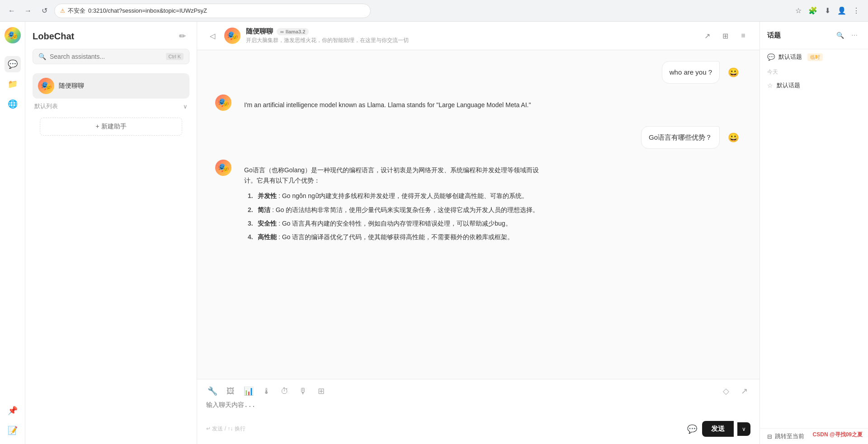 The width and height of the screenshot is (868, 444). What do you see at coordinates (44, 11) in the screenshot?
I see `refresh-button: ↺` at bounding box center [44, 11].